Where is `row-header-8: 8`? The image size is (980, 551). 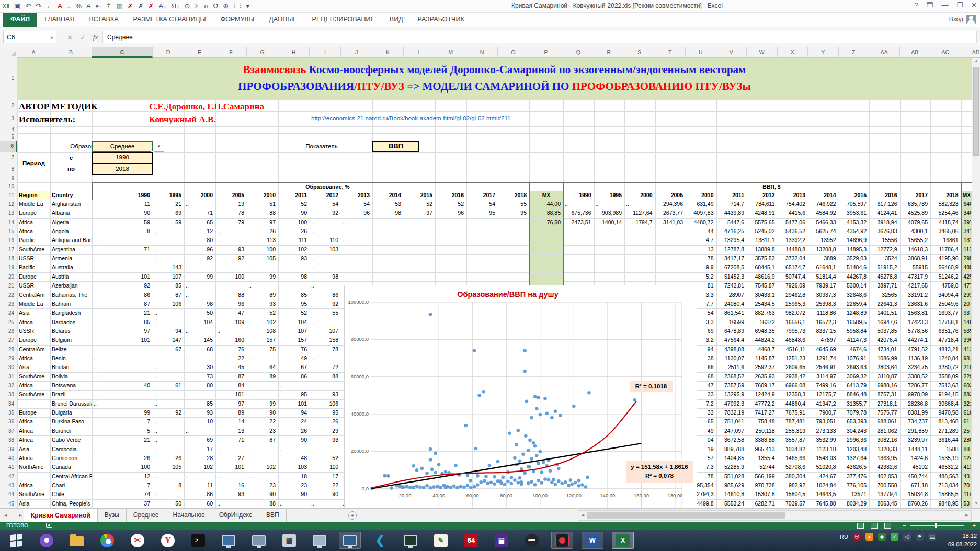
row-header-8: 8 is located at coordinates (8, 169).